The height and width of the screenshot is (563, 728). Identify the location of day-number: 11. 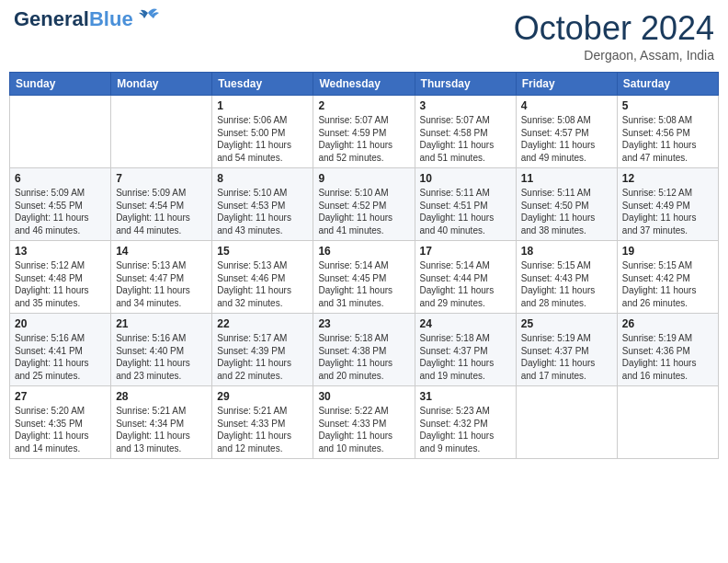
(566, 178).